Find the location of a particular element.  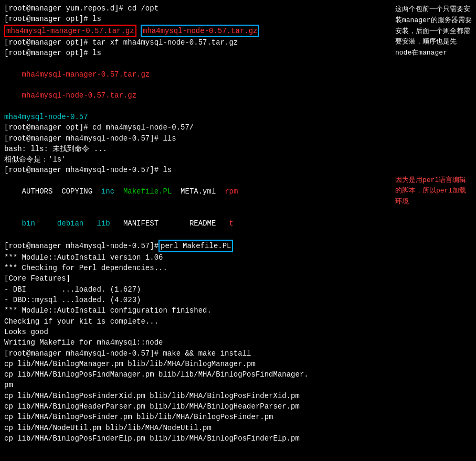

cp-binlogposfinder: cp lib/MHA/BinlogPosFinder.pm blib/lib/M… is located at coordinates (196, 417).